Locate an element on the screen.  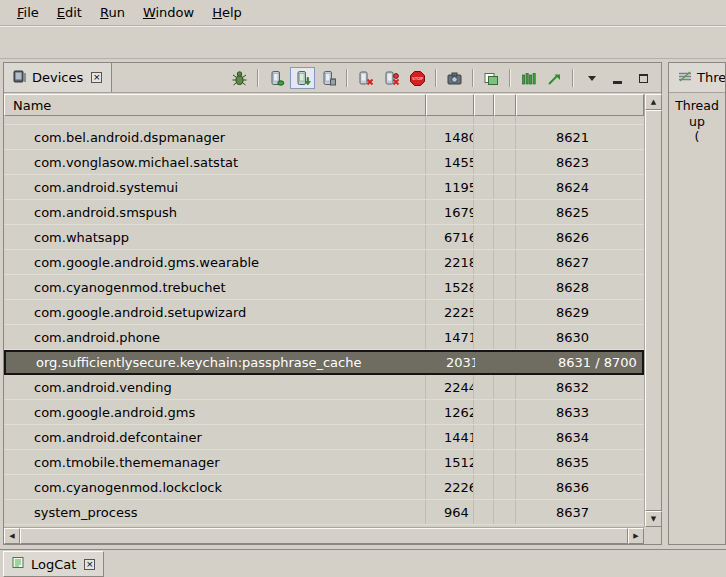
stop-process-icon: STOP is located at coordinates (418, 78).